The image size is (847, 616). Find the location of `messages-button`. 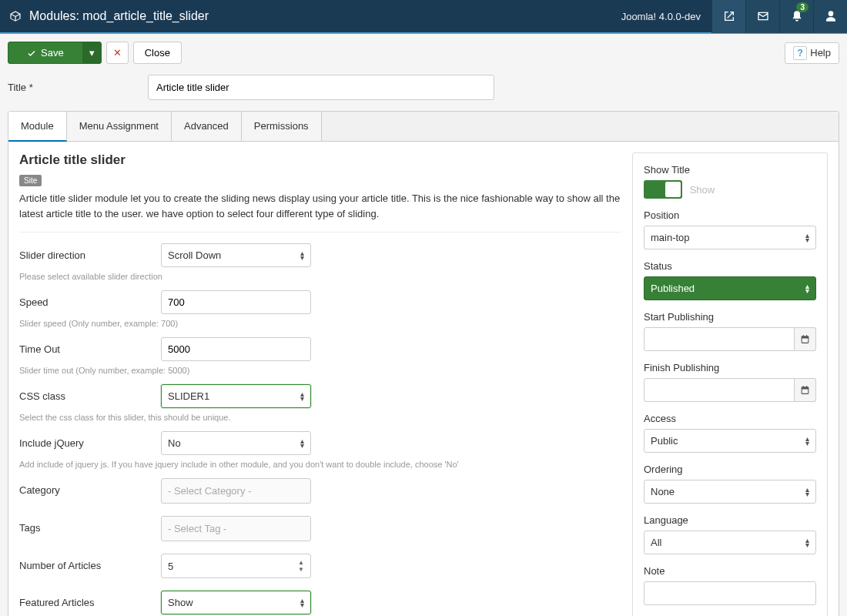

messages-button is located at coordinates (762, 17).